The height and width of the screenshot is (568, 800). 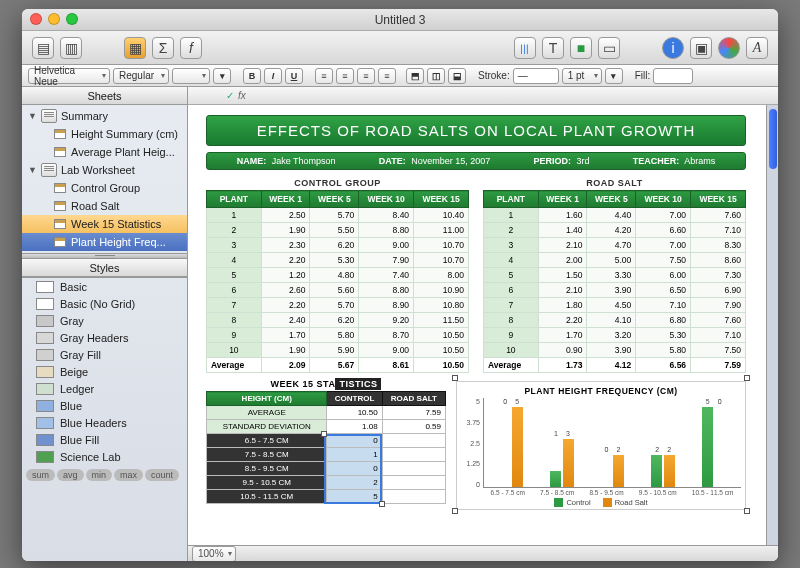 I want to click on cell: 2.60, so click(x=286, y=290).